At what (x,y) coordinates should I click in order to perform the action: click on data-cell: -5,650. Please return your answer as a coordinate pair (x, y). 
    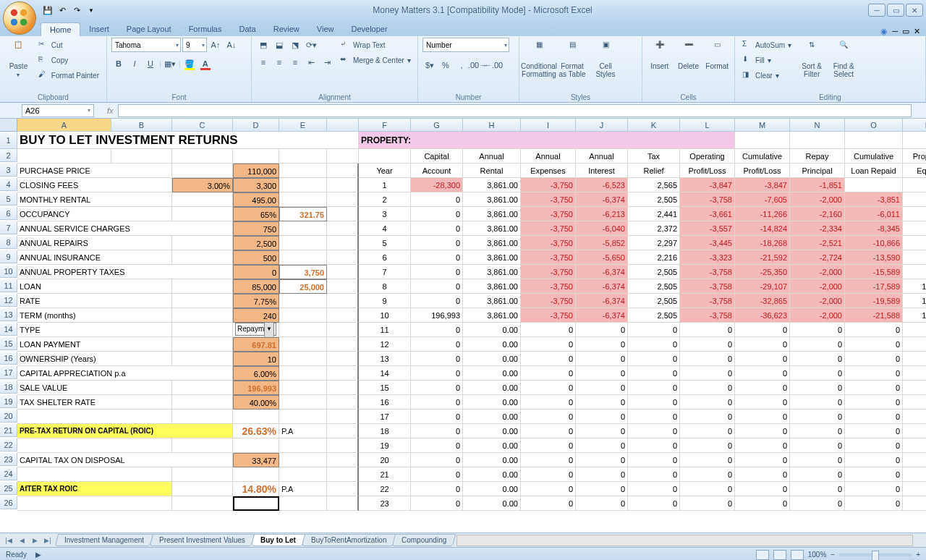
    Looking at the image, I should click on (602, 258).